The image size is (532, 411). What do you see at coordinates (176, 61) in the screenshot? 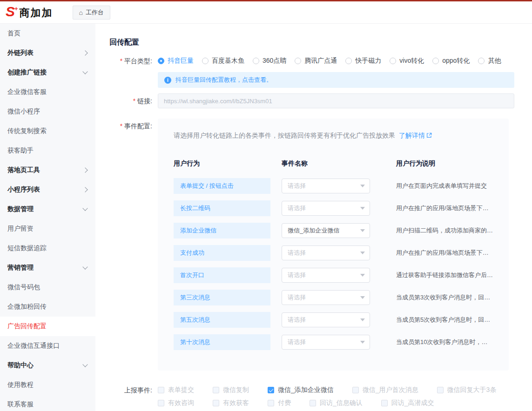
I see `platform-radio: 抖音巨量` at bounding box center [176, 61].